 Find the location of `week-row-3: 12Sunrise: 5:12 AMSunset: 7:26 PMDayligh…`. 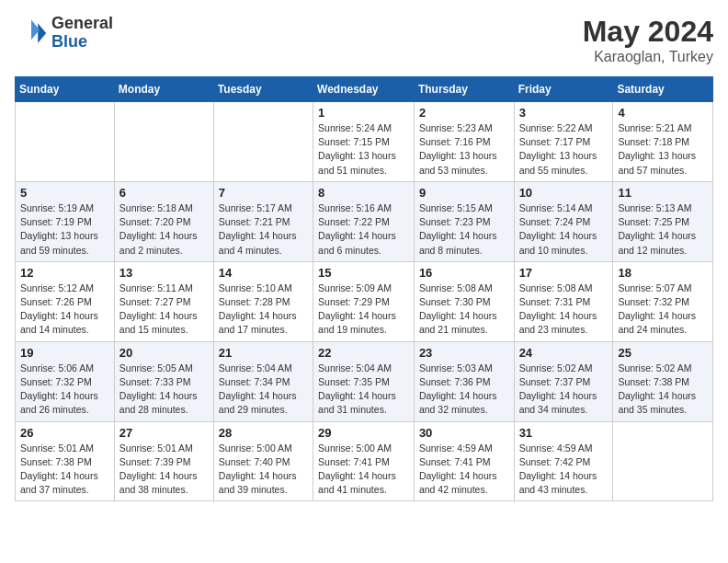

week-row-3: 12Sunrise: 5:12 AMSunset: 7:26 PMDayligh… is located at coordinates (364, 302).